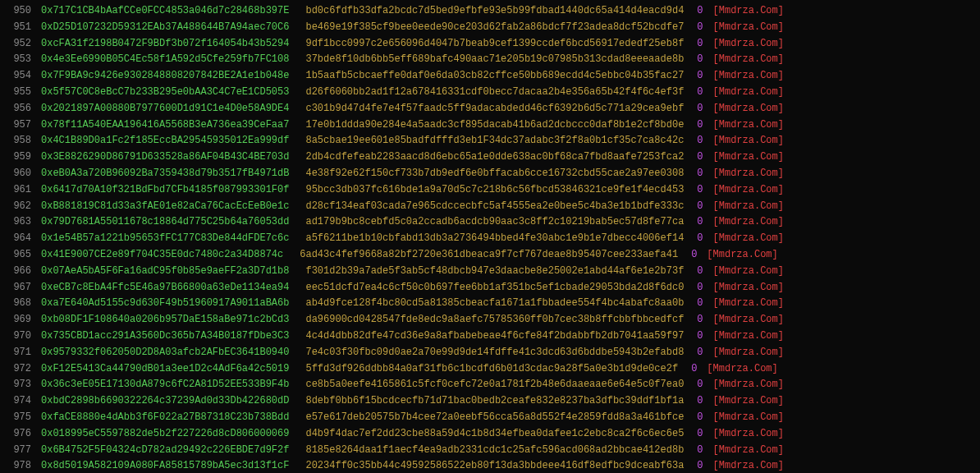  What do you see at coordinates (494, 126) in the screenshot?
I see `hash-value: 17e0b1ddda90e284e4a5aadc3cf895dacab41b6a…` at bounding box center [494, 126].